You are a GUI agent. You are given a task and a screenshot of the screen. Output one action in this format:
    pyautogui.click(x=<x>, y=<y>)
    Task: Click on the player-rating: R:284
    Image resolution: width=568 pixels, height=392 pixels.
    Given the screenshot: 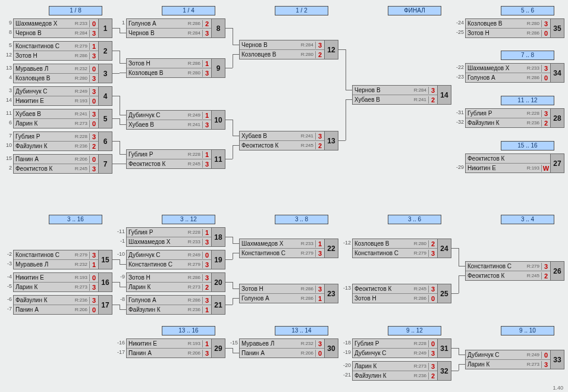 What is the action you would take?
    pyautogui.click(x=421, y=90)
    